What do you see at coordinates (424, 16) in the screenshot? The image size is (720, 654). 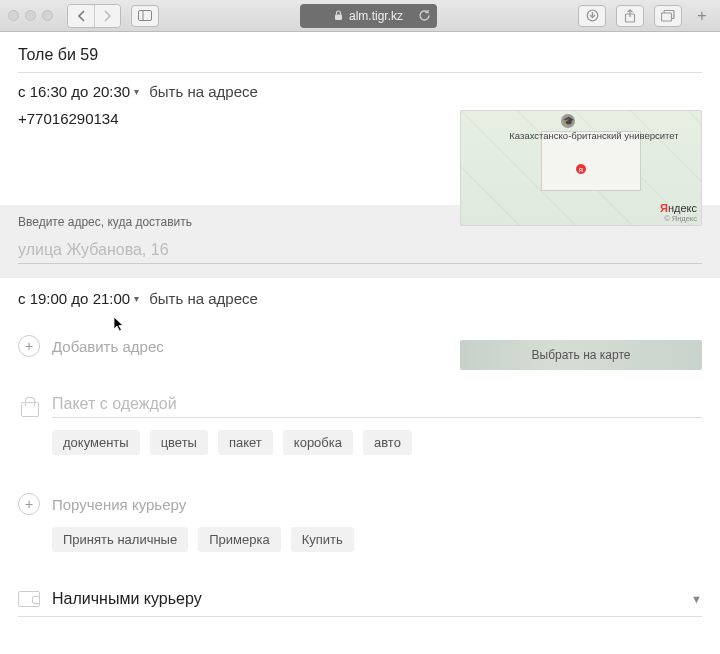 I see `reload-icon` at bounding box center [424, 16].